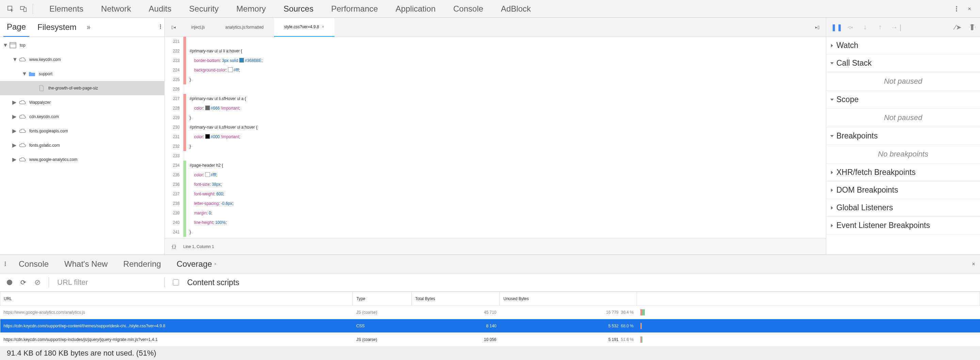 This screenshot has width=980, height=360. I want to click on editor-tabs: ▯◂ inject.jsanalytics.js:formattedstyle.…, so click(495, 27).